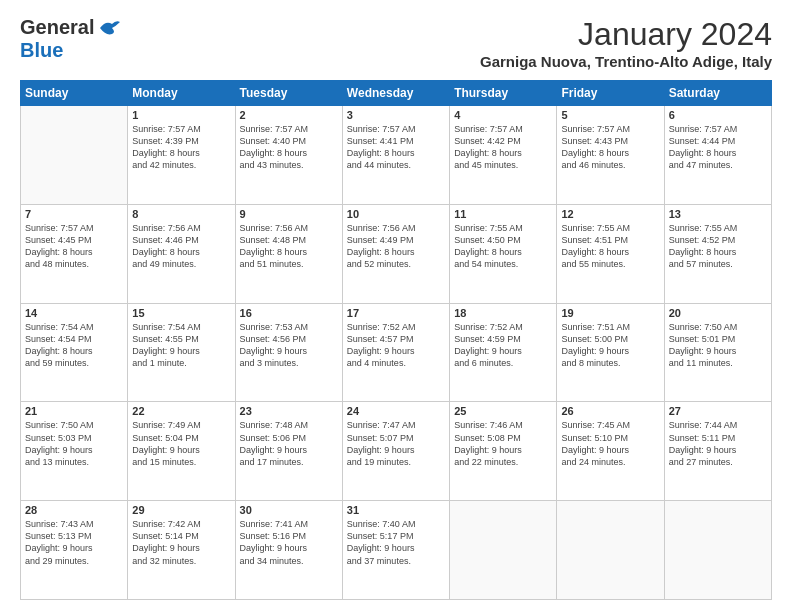  What do you see at coordinates (74, 254) in the screenshot?
I see `calendar-cell: 7Sunrise: 7:57 AMSunset: 4:45 PMDaylight…` at bounding box center [74, 254].